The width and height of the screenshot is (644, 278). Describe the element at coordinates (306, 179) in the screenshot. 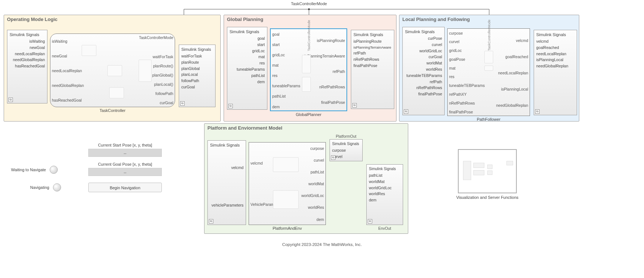

I see `region-platform-env: Platform and Enviornment Model Simulink …` at that location.